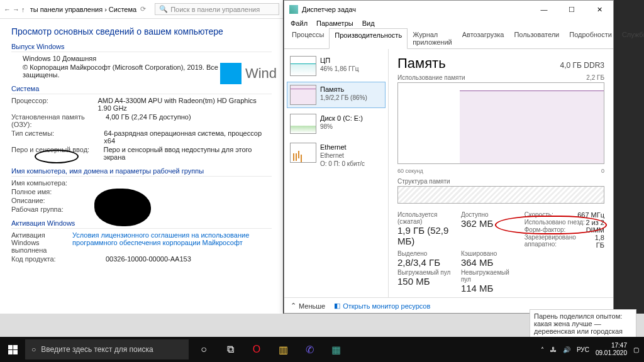  I want to click on product-key-value: 00326-10000-00000-AA153, so click(148, 259).